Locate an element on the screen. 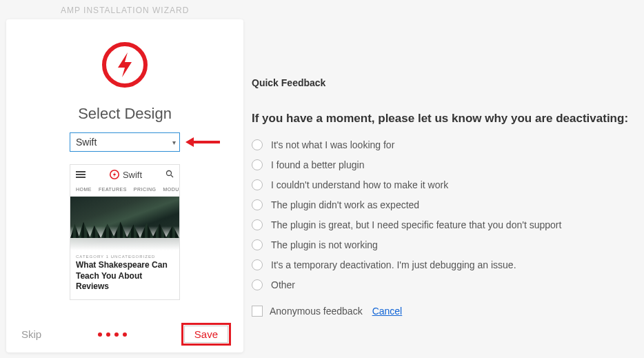 The height and width of the screenshot is (358, 644). step-dots is located at coordinates (112, 335).